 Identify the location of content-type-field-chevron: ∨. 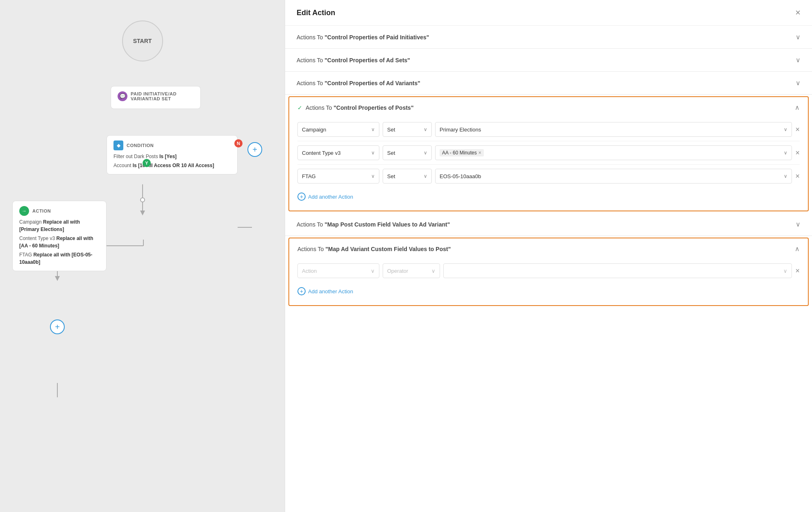
(373, 153).